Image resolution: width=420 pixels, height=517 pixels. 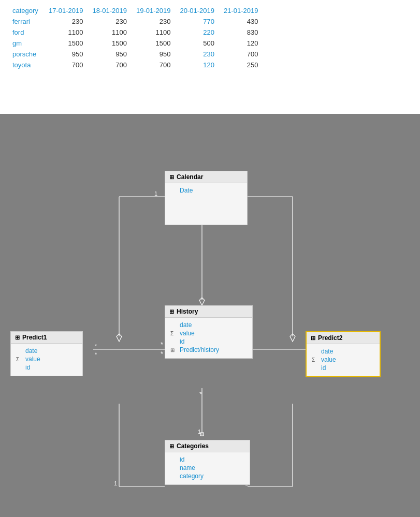 What do you see at coordinates (156, 43) in the screenshot?
I see `cell-2-3: 1500` at bounding box center [156, 43].